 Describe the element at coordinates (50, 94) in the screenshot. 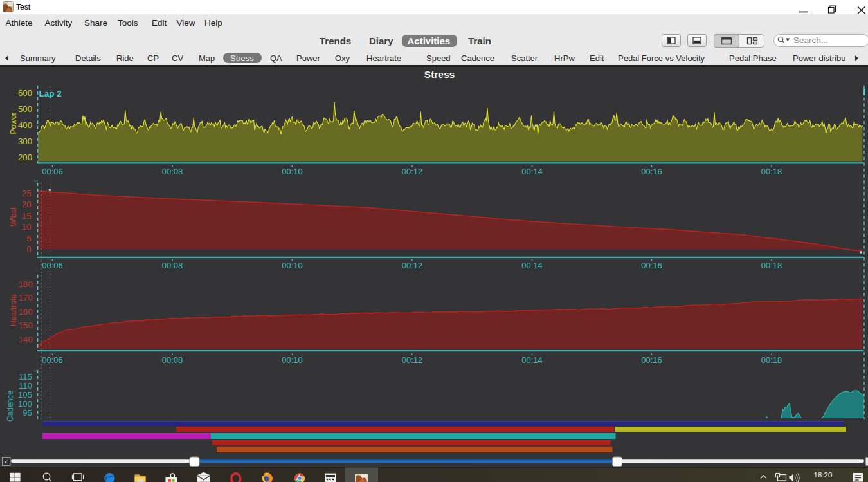

I see `svg-text: Lap 2` at that location.